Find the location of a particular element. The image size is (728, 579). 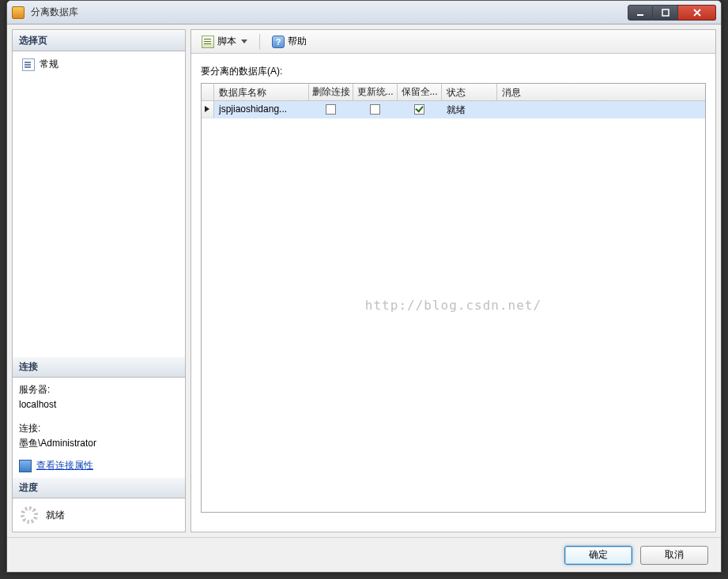

cell-drop is located at coordinates (331, 109).